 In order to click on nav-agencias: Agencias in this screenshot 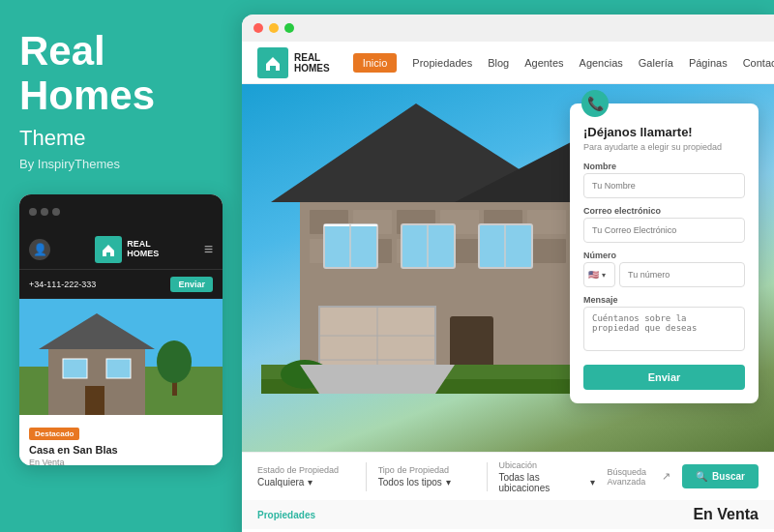, I will do `click(602, 63)`.